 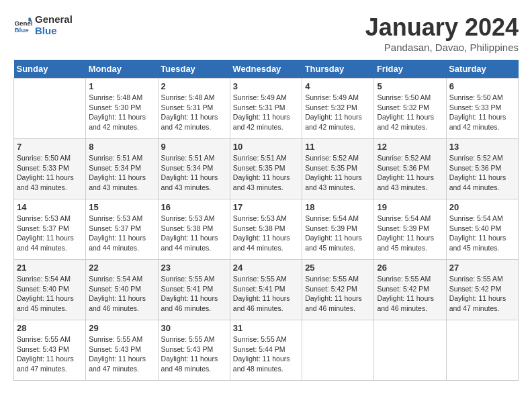 What do you see at coordinates (194, 234) in the screenshot?
I see `day-info: Sunrise: 5:53 AM Sunset: 5:38 PM Dayligh…` at bounding box center [194, 234].